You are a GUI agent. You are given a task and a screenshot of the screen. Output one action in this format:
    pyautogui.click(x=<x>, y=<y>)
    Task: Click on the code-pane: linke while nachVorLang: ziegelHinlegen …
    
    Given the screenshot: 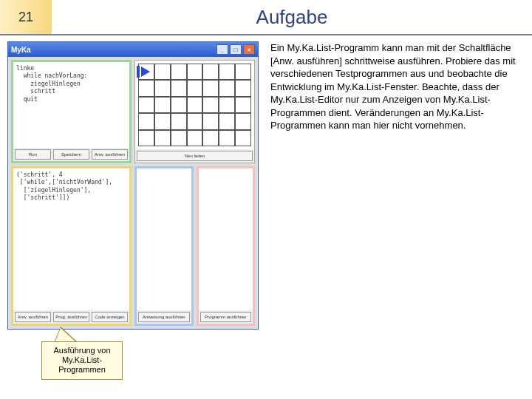 What is the action you would take?
    pyautogui.click(x=71, y=112)
    